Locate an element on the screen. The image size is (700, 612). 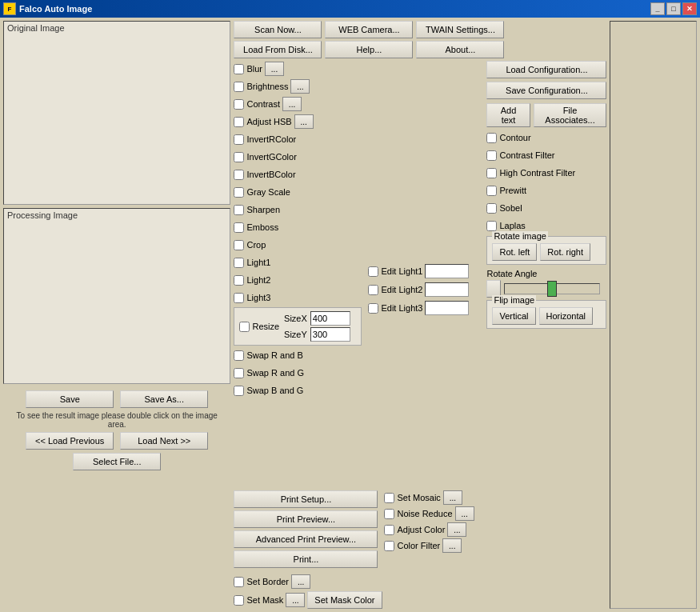
print-preview-button: Print Preview... is located at coordinates (306, 519).